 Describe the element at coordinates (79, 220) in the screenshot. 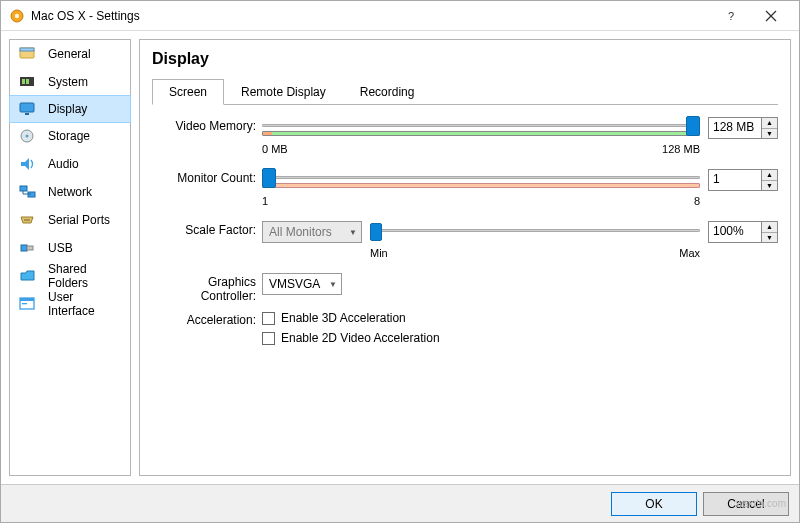

I see `sidebar-item-label: Serial Ports` at that location.